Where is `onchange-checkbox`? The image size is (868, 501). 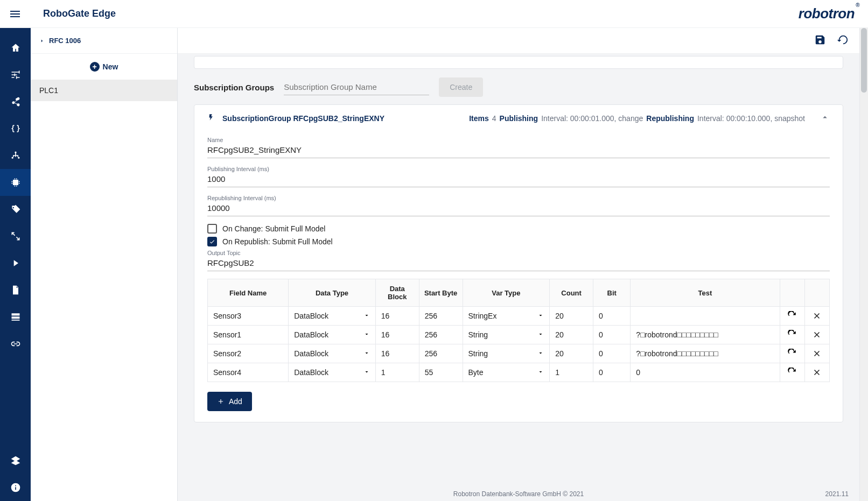
onchange-checkbox is located at coordinates (212, 229).